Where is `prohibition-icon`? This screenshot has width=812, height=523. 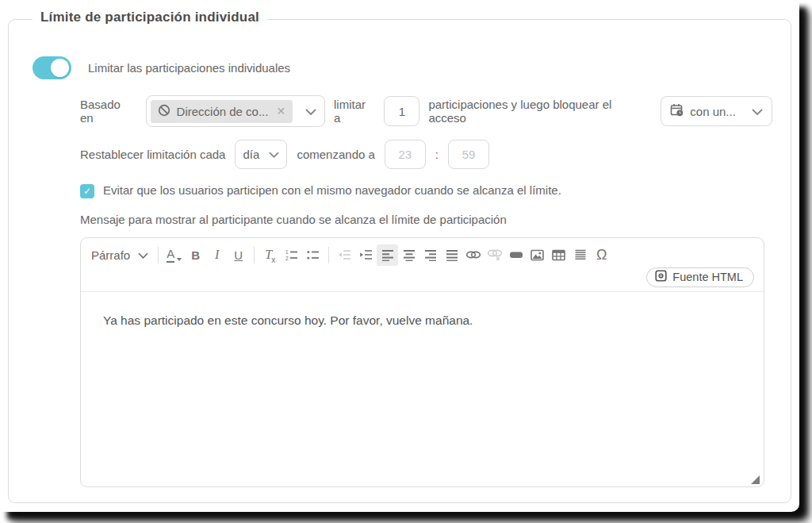
prohibition-icon is located at coordinates (164, 111).